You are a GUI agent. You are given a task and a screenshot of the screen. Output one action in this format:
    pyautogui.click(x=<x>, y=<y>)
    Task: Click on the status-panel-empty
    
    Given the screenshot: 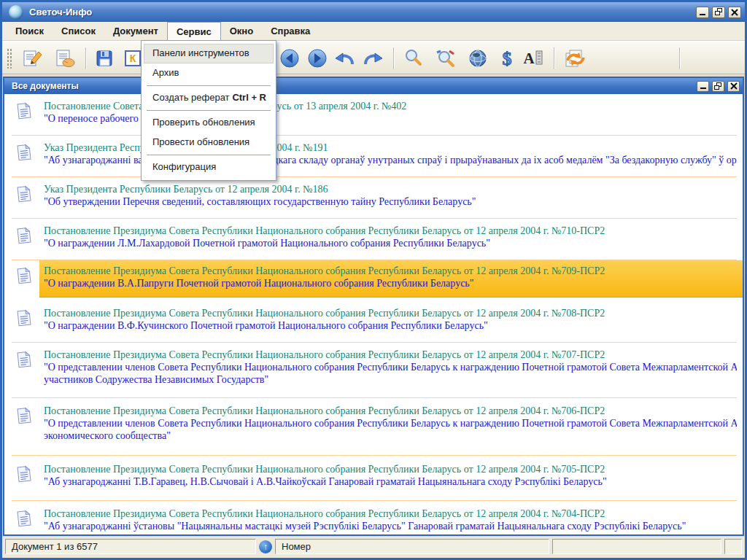 What is the action you would take?
    pyautogui.click(x=637, y=547)
    